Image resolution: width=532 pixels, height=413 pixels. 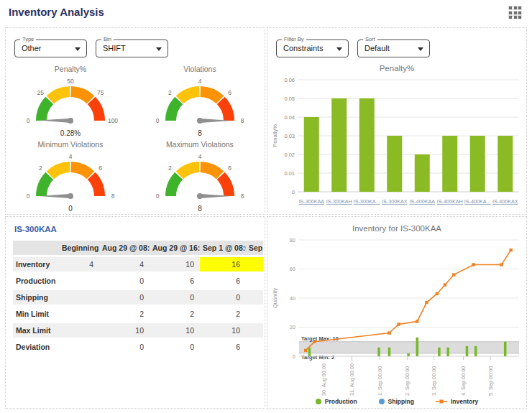 What do you see at coordinates (394, 49) in the screenshot?
I see `sort-select: Sort Default` at bounding box center [394, 49].